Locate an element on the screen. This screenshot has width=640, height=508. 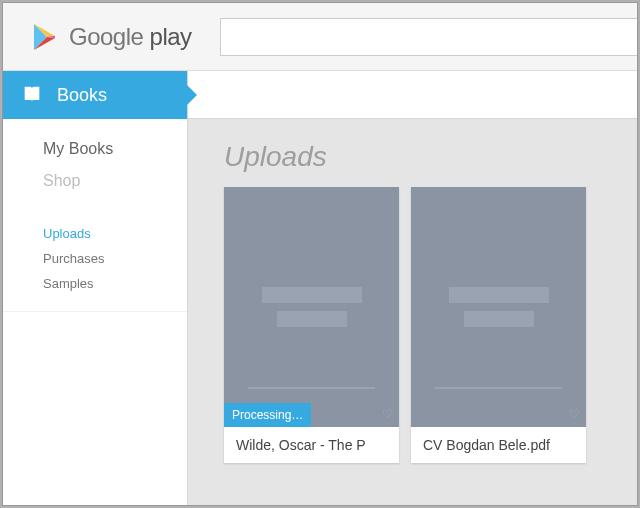
brand-text: Google play is located at coordinates (130, 37).